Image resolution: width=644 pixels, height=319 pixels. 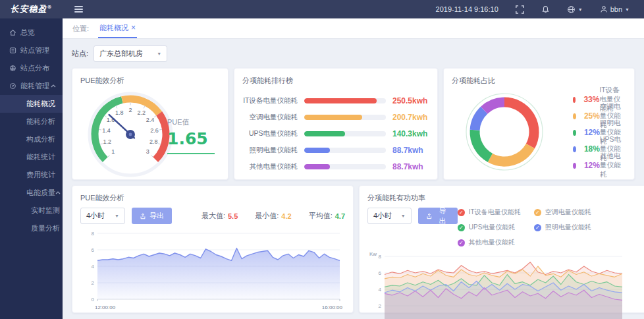 I want to click on menu-toggle-icon, so click(x=79, y=9).